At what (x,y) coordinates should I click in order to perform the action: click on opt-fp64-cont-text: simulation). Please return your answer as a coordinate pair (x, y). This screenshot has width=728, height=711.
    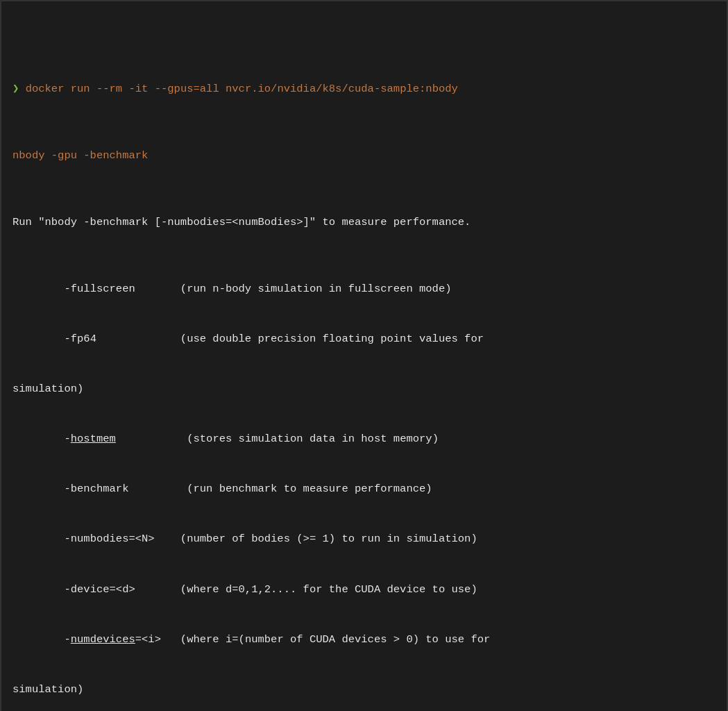
    Looking at the image, I should click on (48, 389).